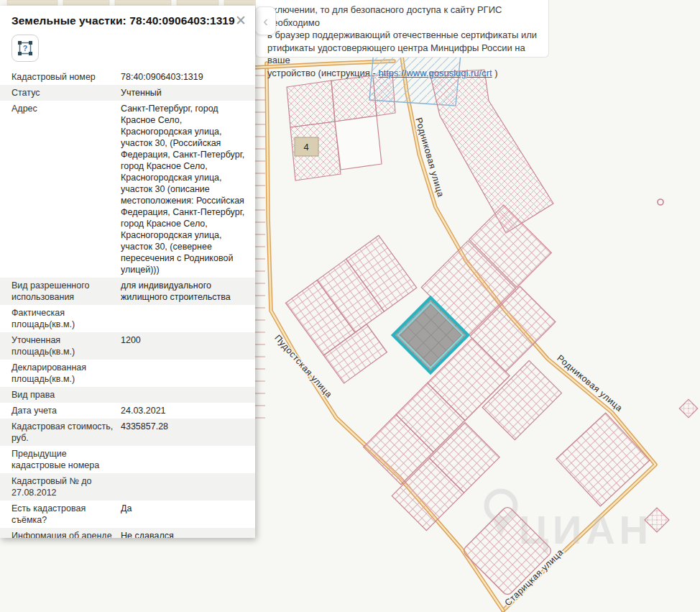 The image size is (700, 612). I want to click on building-4: 4, so click(306, 147).